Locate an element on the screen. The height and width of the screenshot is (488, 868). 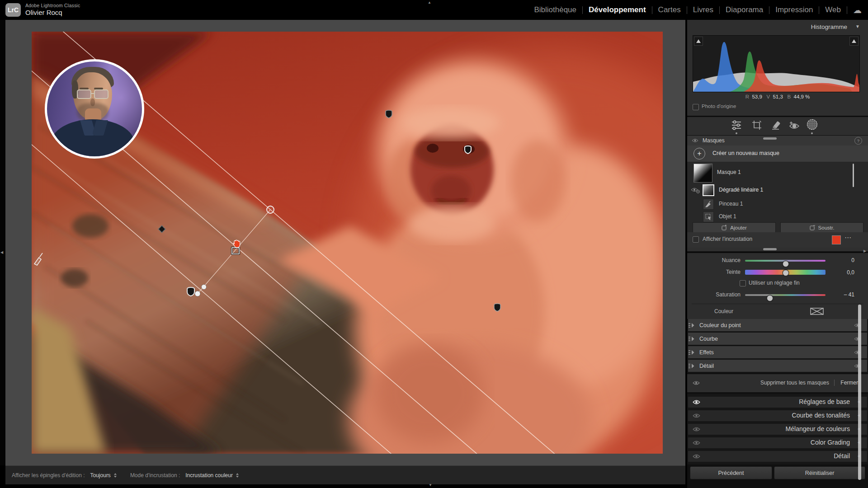
nuance-slider-thumb is located at coordinates (786, 264).